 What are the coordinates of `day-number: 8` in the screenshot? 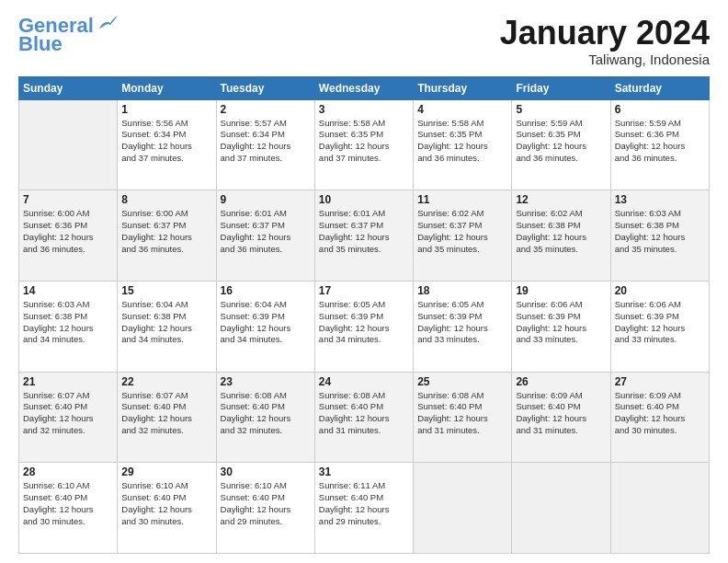 It's located at (166, 200).